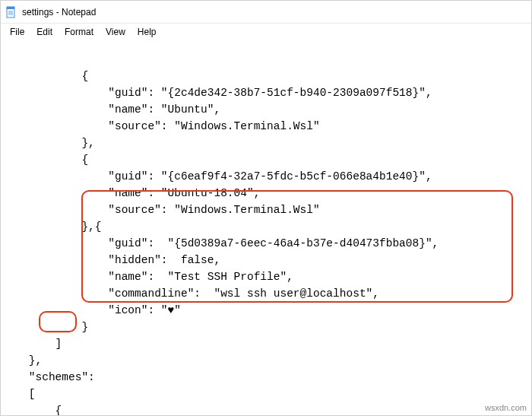 This screenshot has width=532, height=416. What do you see at coordinates (46, 327) in the screenshot?
I see `code-line: }` at bounding box center [46, 327].